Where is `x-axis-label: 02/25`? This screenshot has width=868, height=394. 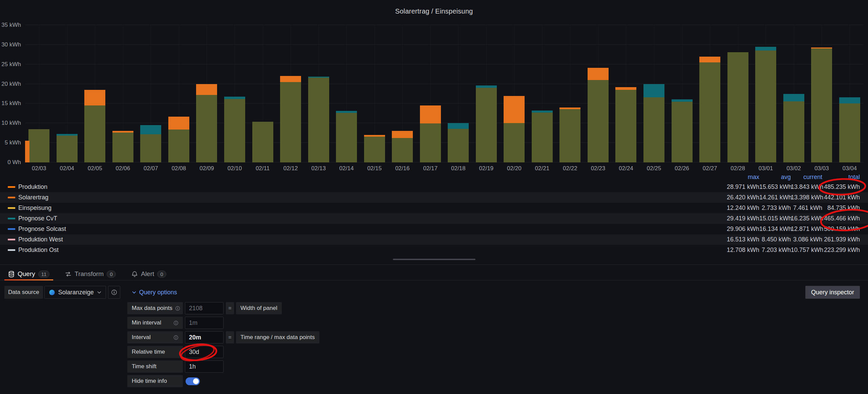 x-axis-label: 02/25 is located at coordinates (654, 169).